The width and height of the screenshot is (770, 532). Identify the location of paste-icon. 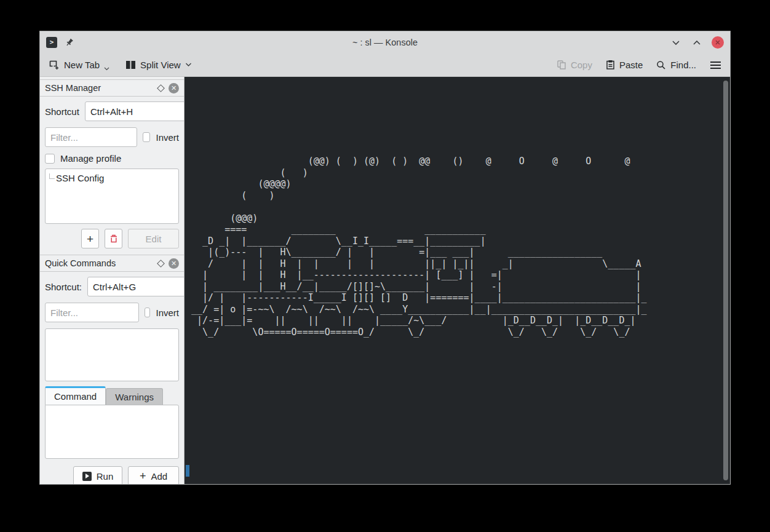
(610, 65).